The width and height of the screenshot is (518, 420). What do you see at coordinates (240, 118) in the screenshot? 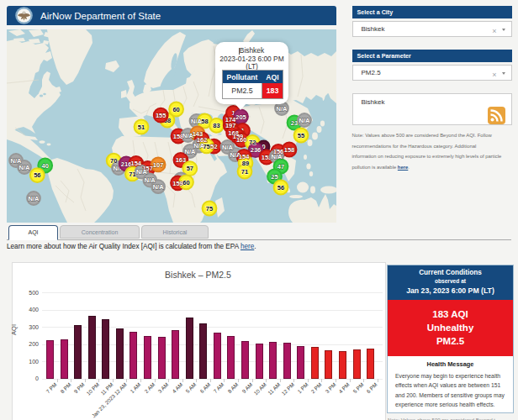
I see `svg-text: 205` at bounding box center [240, 118].